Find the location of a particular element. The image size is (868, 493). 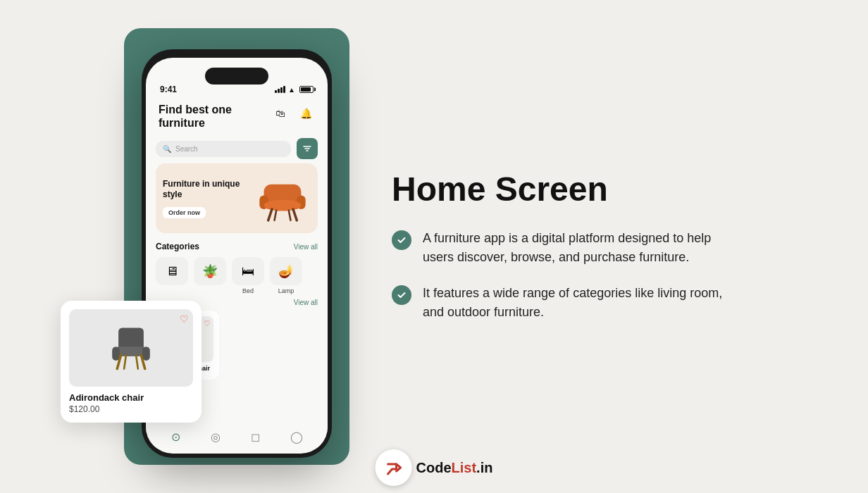

banner-chair-image is located at coordinates (283, 199).